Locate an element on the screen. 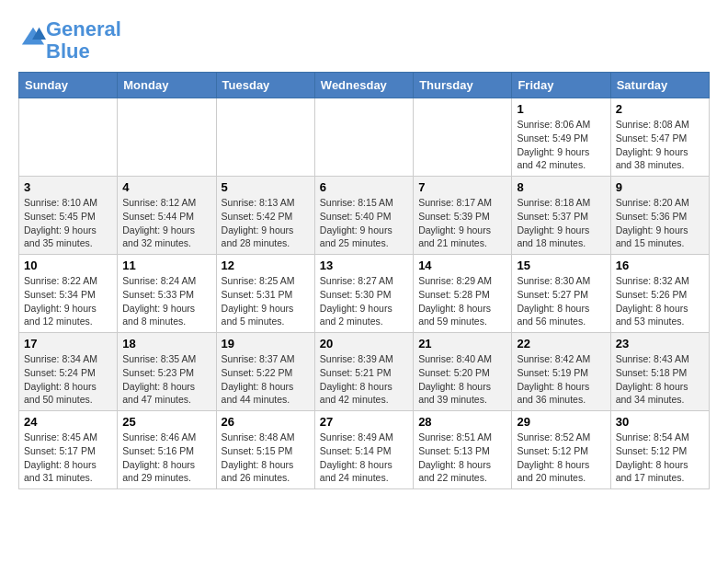 The width and height of the screenshot is (728, 563). calendar-cell: 1Sunrise: 8:06 AM Sunset: 5:49 PM Daylig… is located at coordinates (561, 138).